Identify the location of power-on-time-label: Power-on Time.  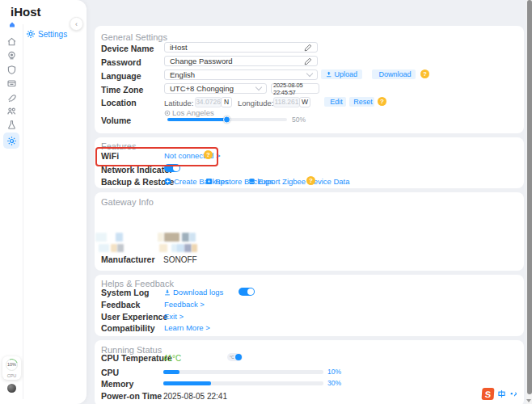
(131, 396).